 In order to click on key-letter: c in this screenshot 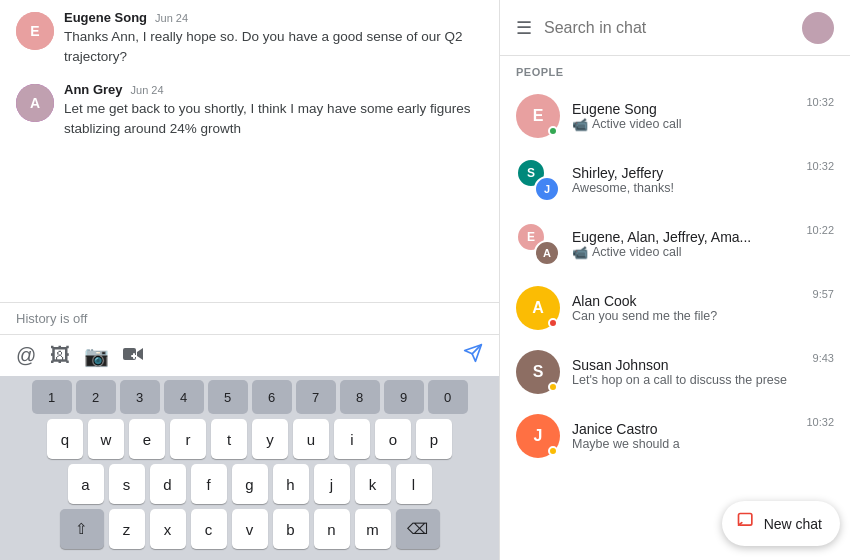, I will do `click(209, 529)`.